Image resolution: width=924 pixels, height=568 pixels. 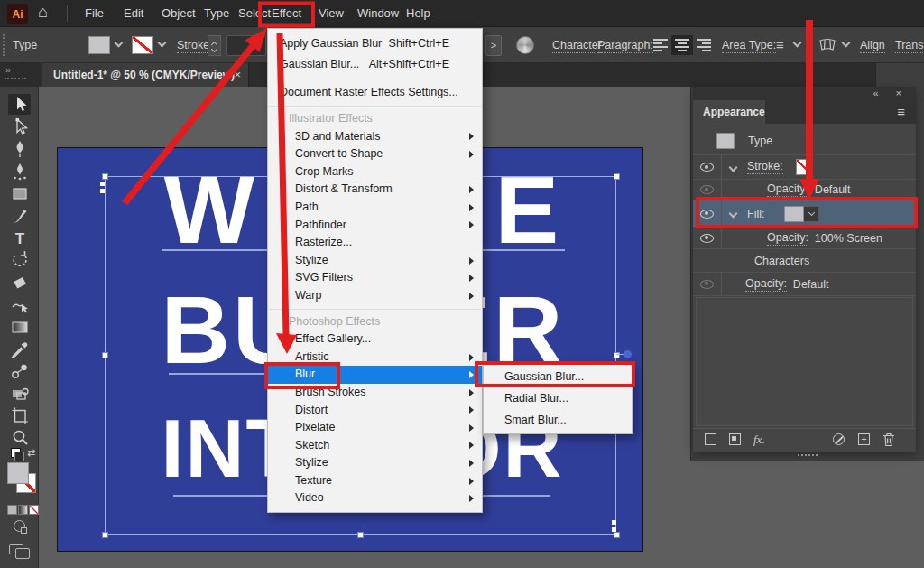 I want to click on menubar-item-view: View, so click(x=331, y=14).